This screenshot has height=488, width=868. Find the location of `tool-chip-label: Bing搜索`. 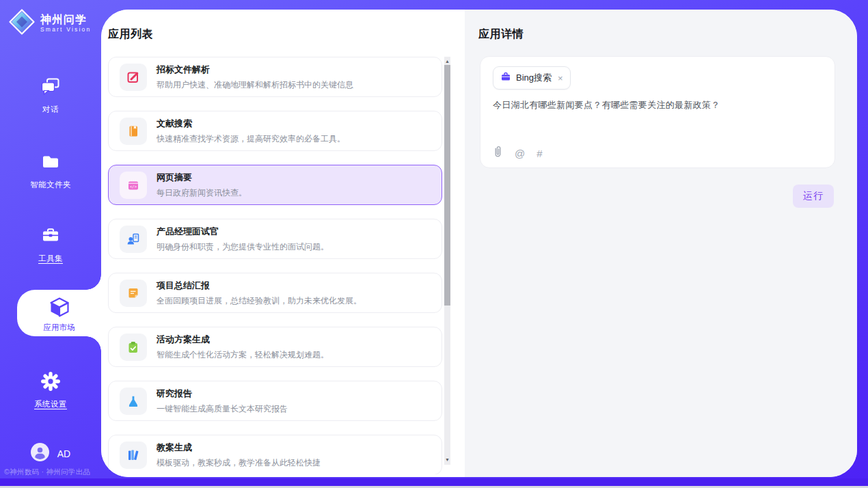

tool-chip-label: Bing搜索 is located at coordinates (534, 78).